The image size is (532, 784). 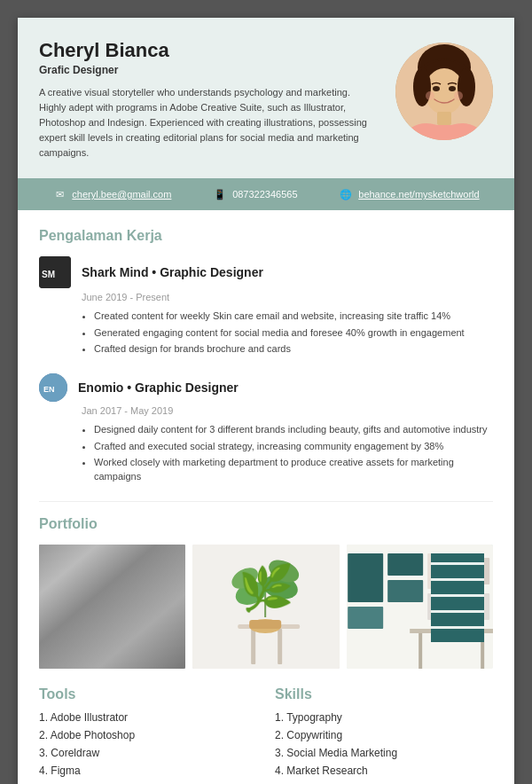 I want to click on tools-section-title: Tools, so click(x=148, y=694).